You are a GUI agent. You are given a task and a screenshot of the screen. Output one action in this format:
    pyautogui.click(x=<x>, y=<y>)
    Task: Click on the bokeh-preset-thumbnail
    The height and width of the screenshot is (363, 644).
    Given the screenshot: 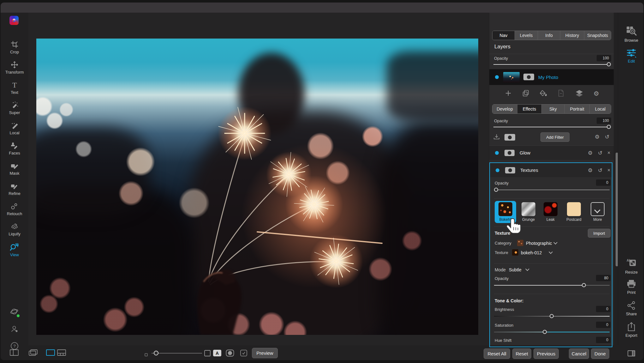 What is the action you would take?
    pyautogui.click(x=505, y=209)
    